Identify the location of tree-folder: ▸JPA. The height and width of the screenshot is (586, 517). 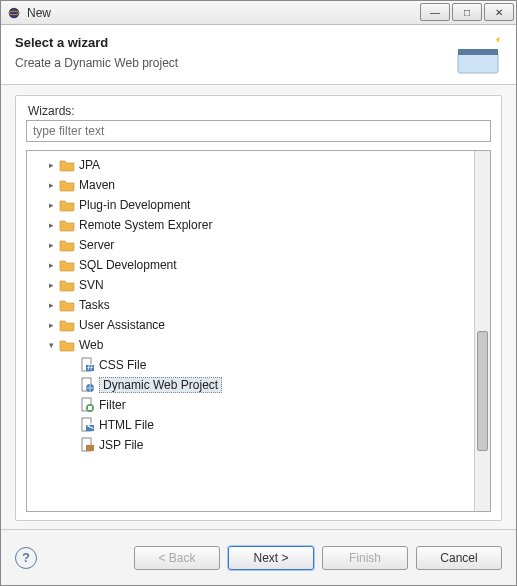
(250, 165).